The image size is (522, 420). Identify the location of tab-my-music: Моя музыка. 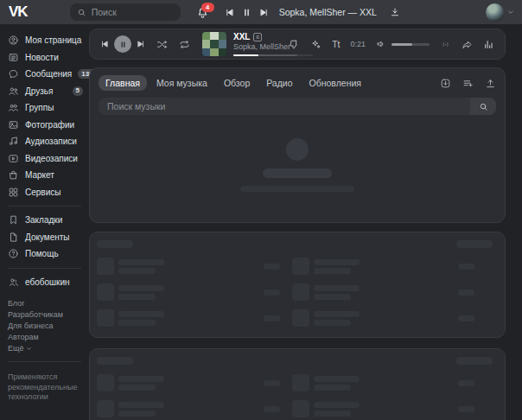
(181, 83).